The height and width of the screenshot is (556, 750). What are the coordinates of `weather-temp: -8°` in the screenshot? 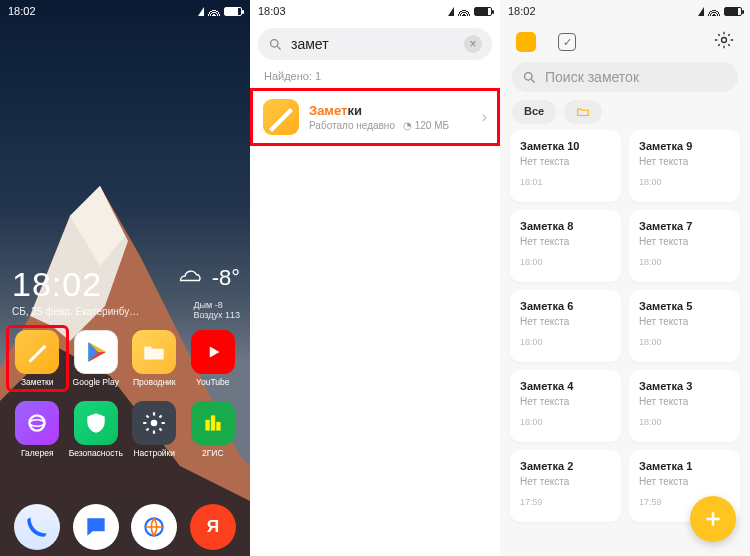 It's located at (226, 278).